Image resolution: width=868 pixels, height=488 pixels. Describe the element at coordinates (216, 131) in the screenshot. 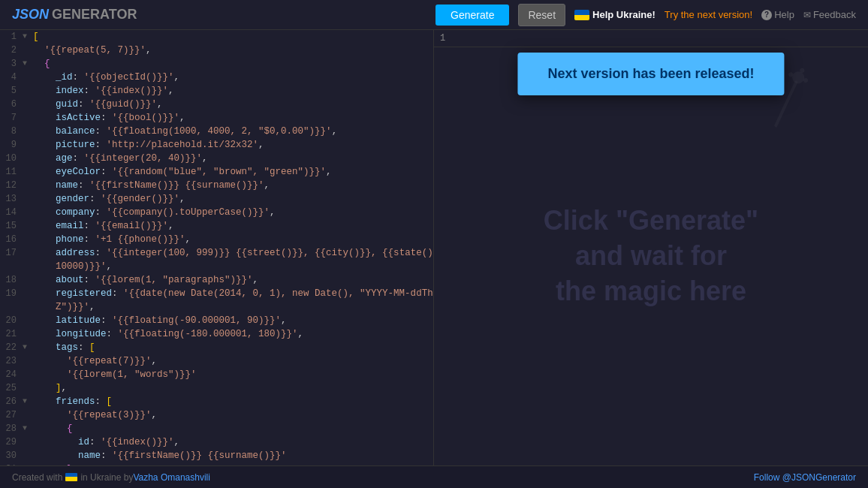

I see `table-row: 8 balance: '{{floating(1000, 4000, 2, "$…` at that location.